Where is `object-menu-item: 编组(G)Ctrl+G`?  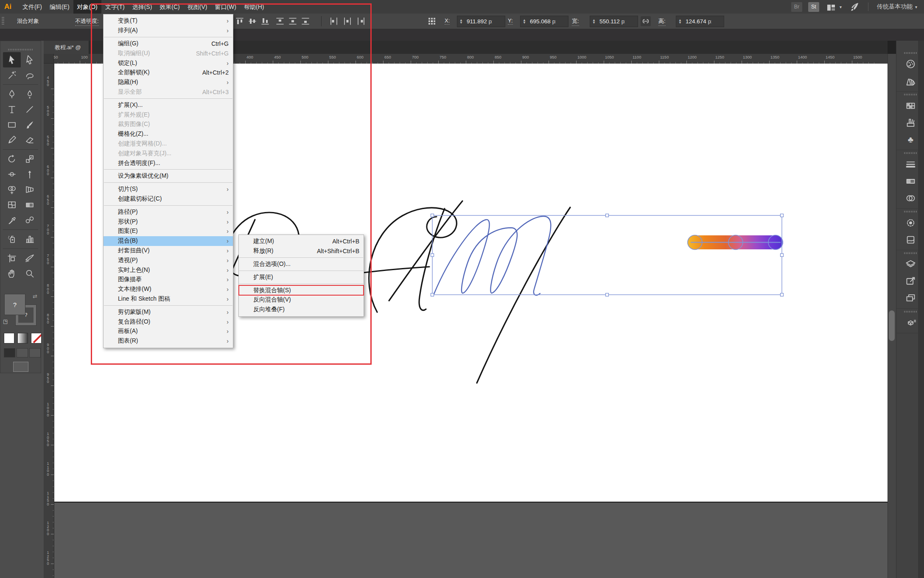 object-menu-item: 编组(G)Ctrl+G is located at coordinates (168, 44).